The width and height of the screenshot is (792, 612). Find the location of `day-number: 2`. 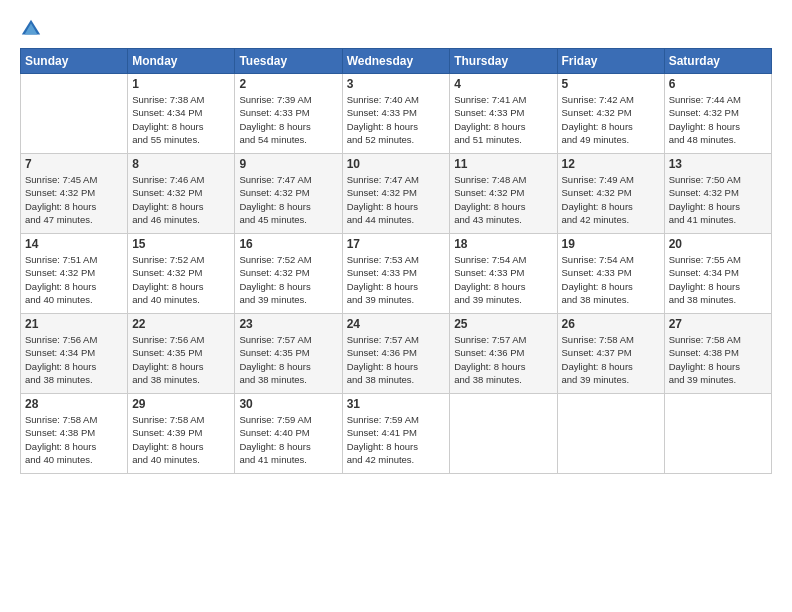

day-number: 2 is located at coordinates (288, 84).